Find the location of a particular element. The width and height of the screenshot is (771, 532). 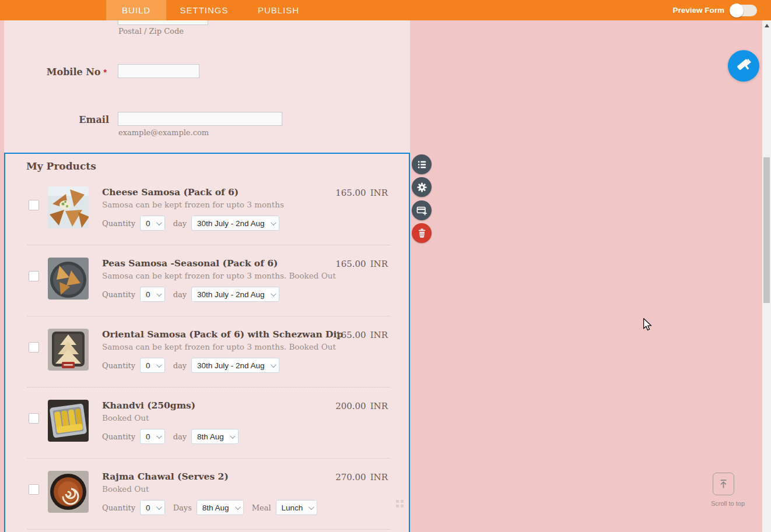

mobile-label-wrap: Mobile No* is located at coordinates (55, 72).